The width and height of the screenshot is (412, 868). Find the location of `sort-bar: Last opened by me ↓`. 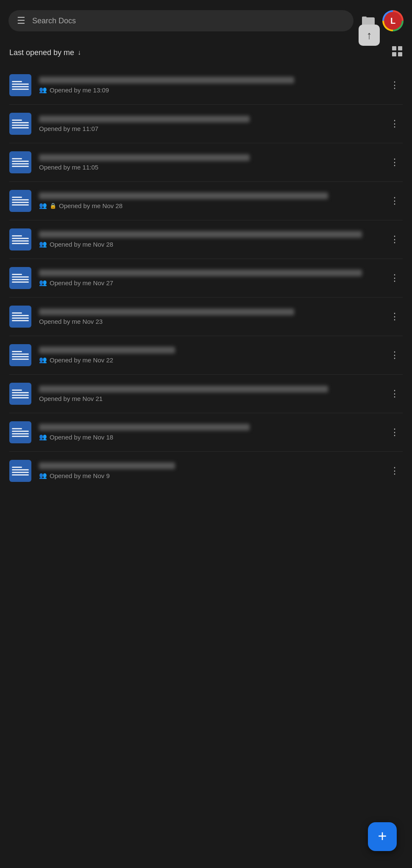

sort-bar: Last opened by me ↓ is located at coordinates (206, 52).